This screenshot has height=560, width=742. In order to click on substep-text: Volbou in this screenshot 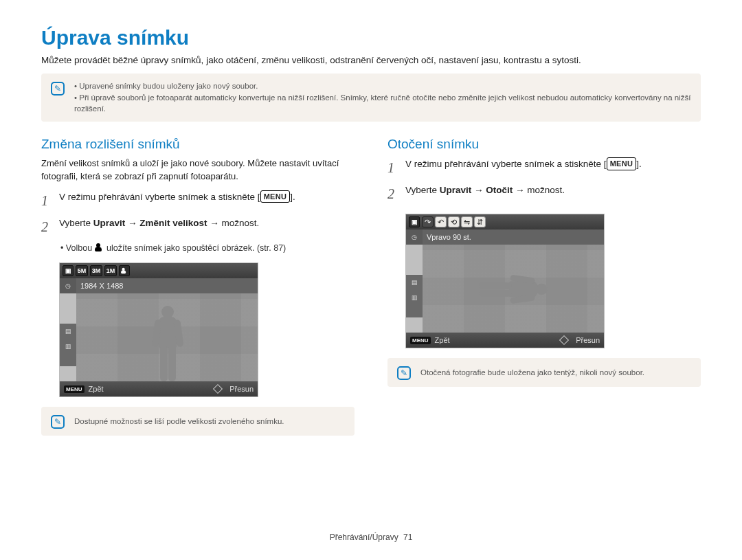, I will do `click(80, 248)`.